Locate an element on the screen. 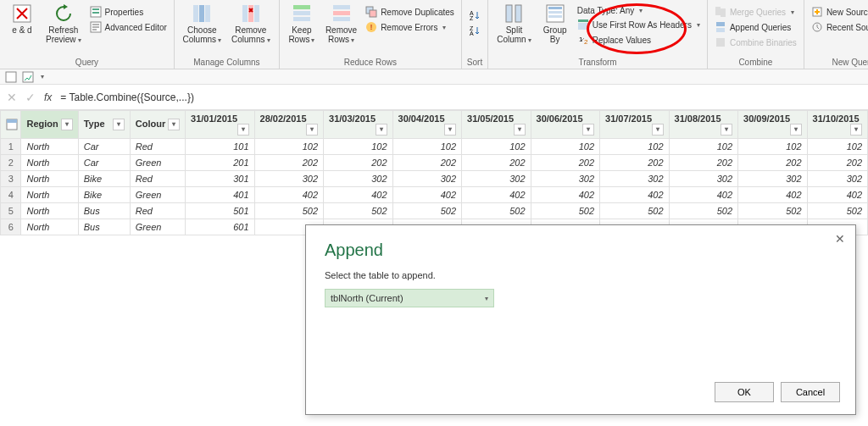 The image size is (868, 426). cell: 601 is located at coordinates (220, 227).